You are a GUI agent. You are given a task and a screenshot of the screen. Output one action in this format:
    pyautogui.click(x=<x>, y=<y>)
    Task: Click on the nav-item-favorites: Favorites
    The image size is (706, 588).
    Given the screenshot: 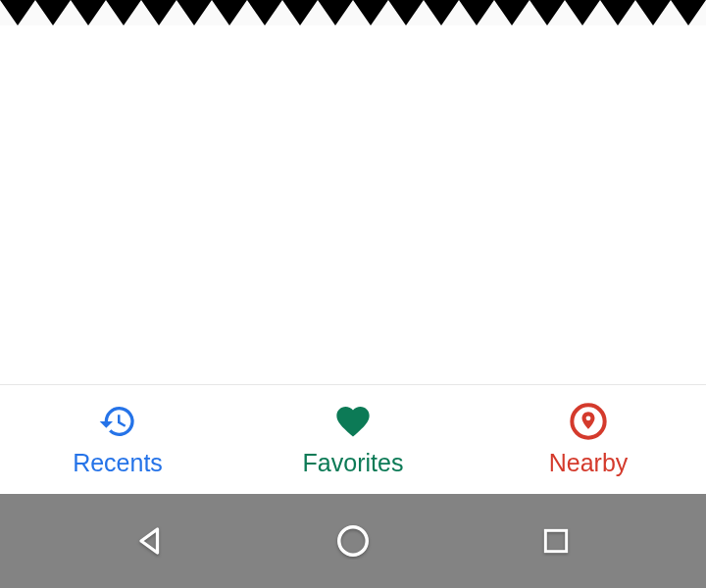 What is the action you would take?
    pyautogui.click(x=353, y=439)
    